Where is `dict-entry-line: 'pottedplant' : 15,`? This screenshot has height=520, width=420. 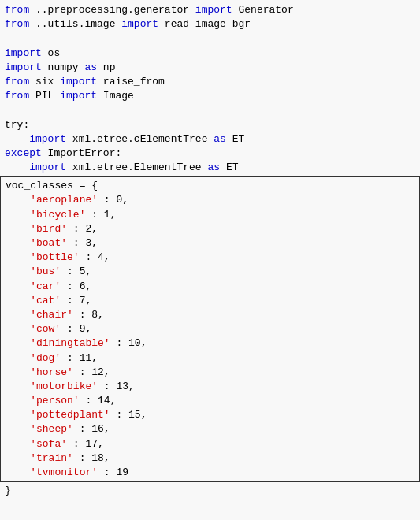
dict-entry-line: 'pottedplant' : 15, is located at coordinates (210, 415).